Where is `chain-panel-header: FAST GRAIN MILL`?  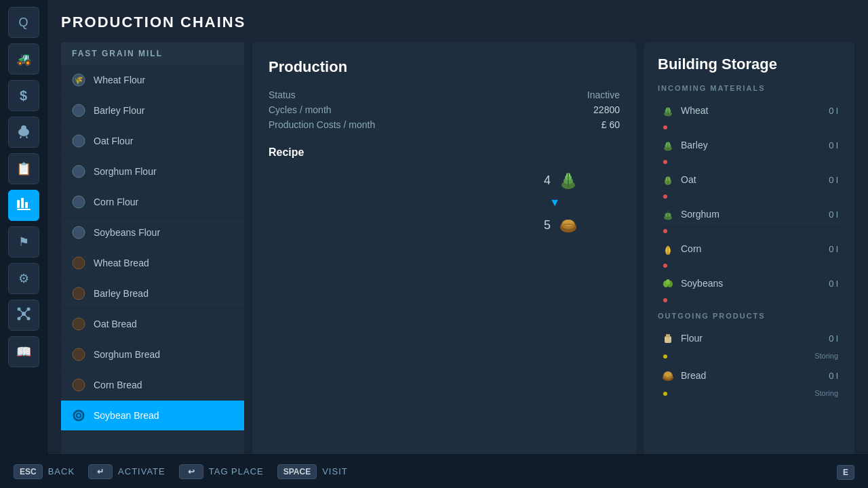
chain-panel-header: FAST GRAIN MILL is located at coordinates (153, 54).